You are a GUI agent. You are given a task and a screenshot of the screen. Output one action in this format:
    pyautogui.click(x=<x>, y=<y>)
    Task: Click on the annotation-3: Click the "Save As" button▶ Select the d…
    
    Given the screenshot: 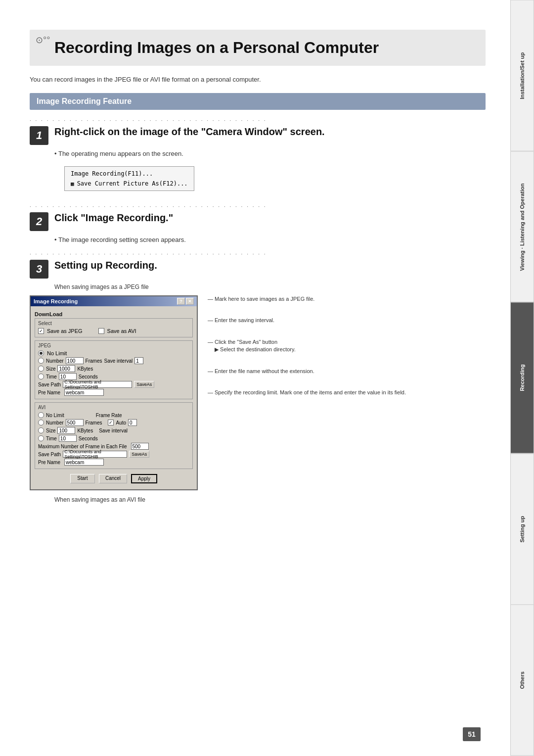 What is the action you would take?
    pyautogui.click(x=347, y=346)
    